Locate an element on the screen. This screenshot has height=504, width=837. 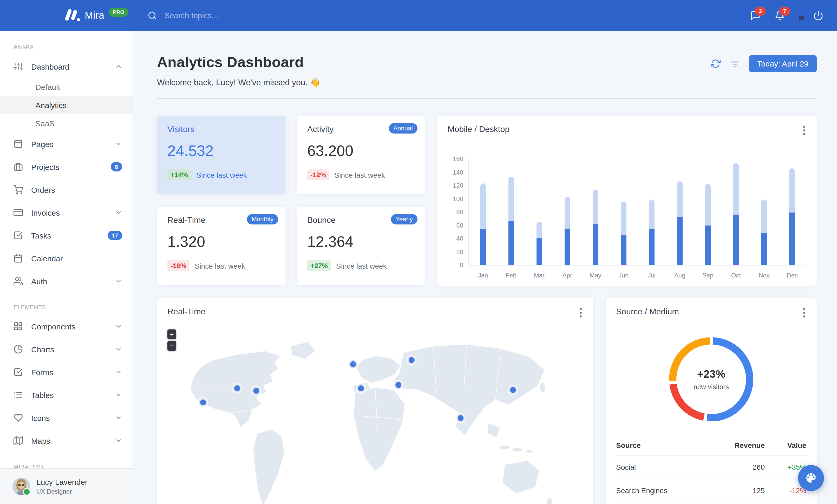
sidebar-item-tasks: Tasks 17 is located at coordinates (66, 236).